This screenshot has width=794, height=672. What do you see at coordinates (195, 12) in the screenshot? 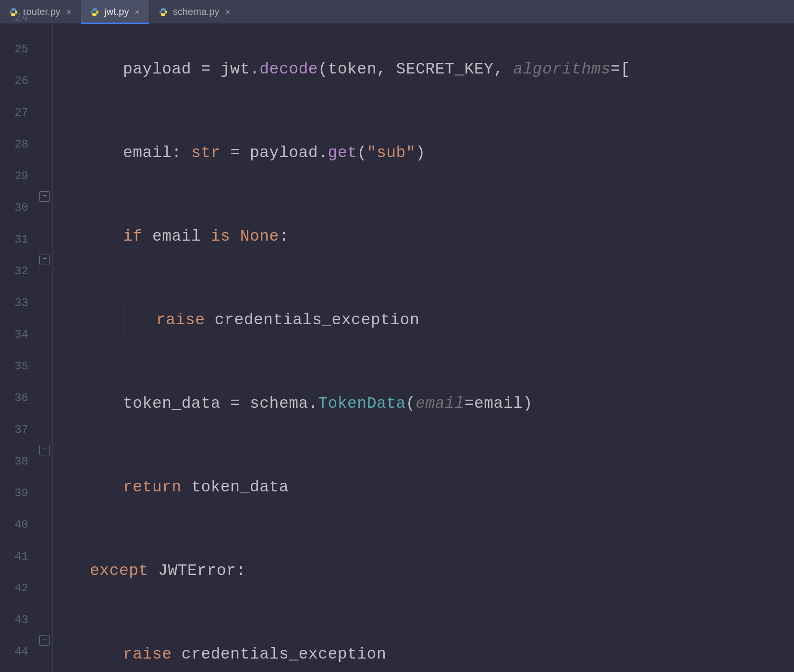
I see `tab-schema: schema.py ×` at bounding box center [195, 12].